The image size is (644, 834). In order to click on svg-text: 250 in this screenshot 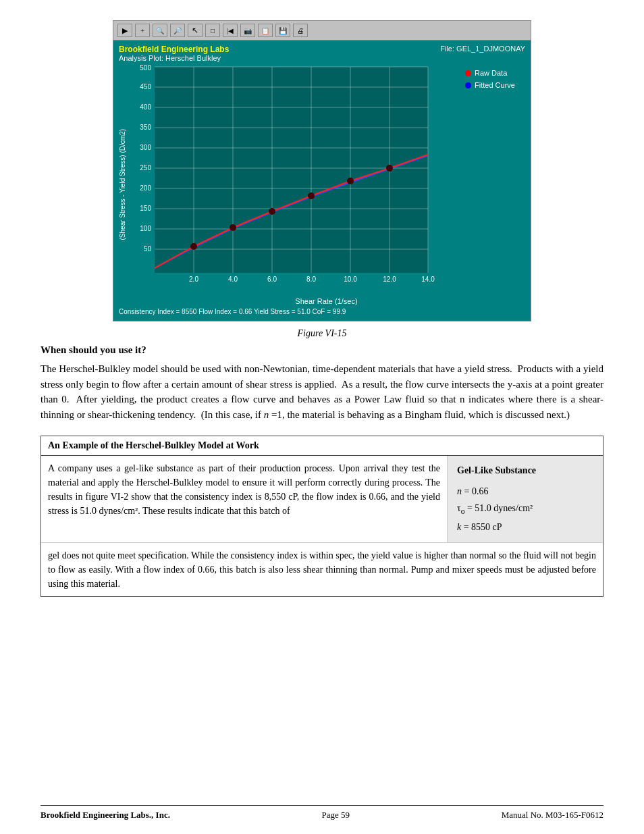, I will do `click(146, 167)`.